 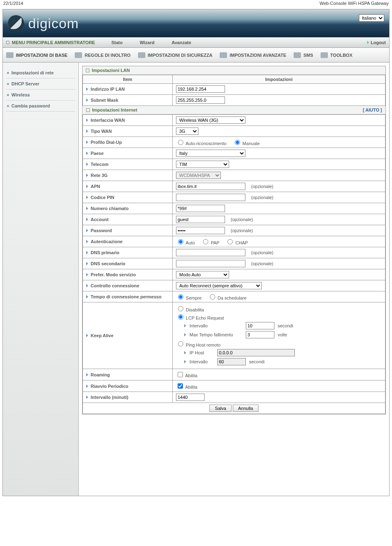 What do you see at coordinates (219, 286) in the screenshot?
I see `conn-control-select: Auto Reconnect (sempre attivo)` at bounding box center [219, 286].